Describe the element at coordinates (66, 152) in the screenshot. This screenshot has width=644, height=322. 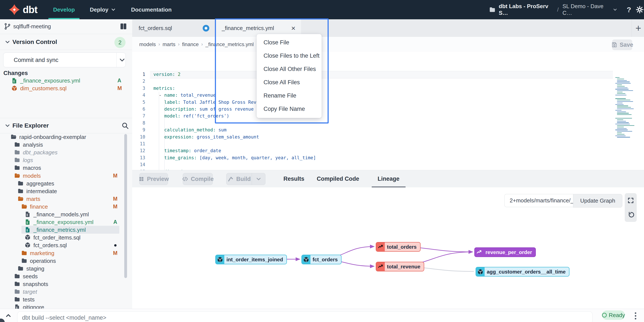
I see `tree-item-dbt-packages: dbt_packages` at that location.